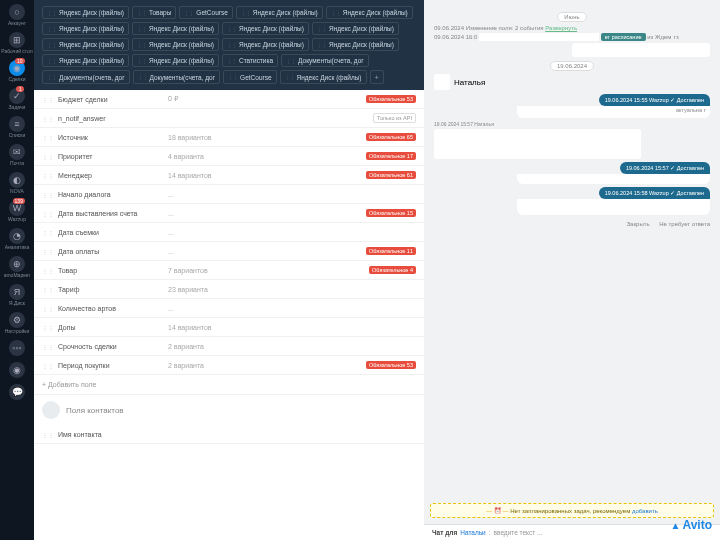  What do you see at coordinates (229, 308) in the screenshot?
I see `field-row: ⋮⋮Количество артов...` at bounding box center [229, 308].